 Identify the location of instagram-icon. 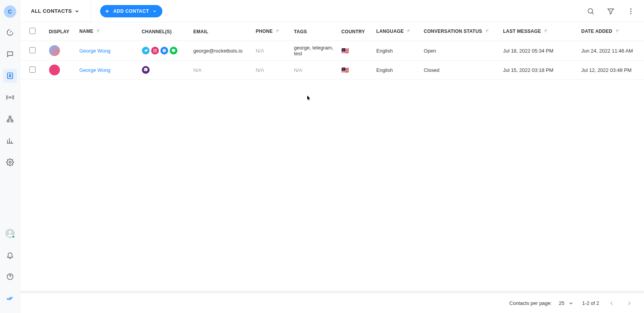
(155, 51).